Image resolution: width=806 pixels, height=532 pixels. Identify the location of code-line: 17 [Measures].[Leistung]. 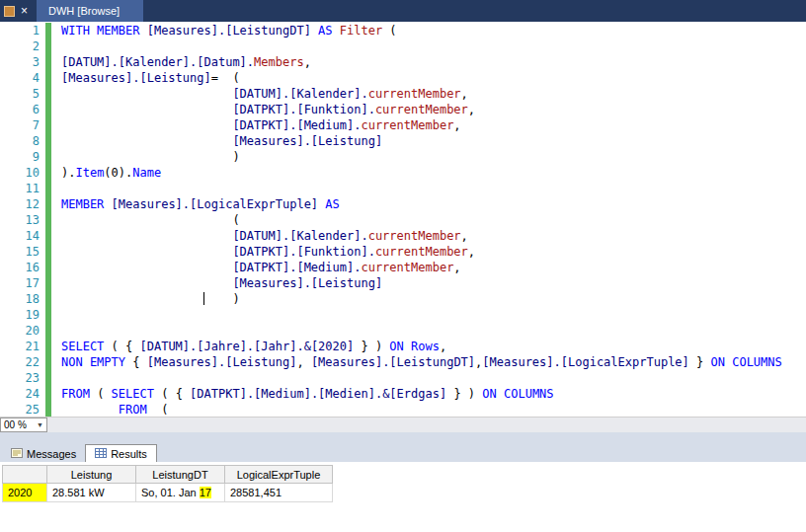
(403, 283).